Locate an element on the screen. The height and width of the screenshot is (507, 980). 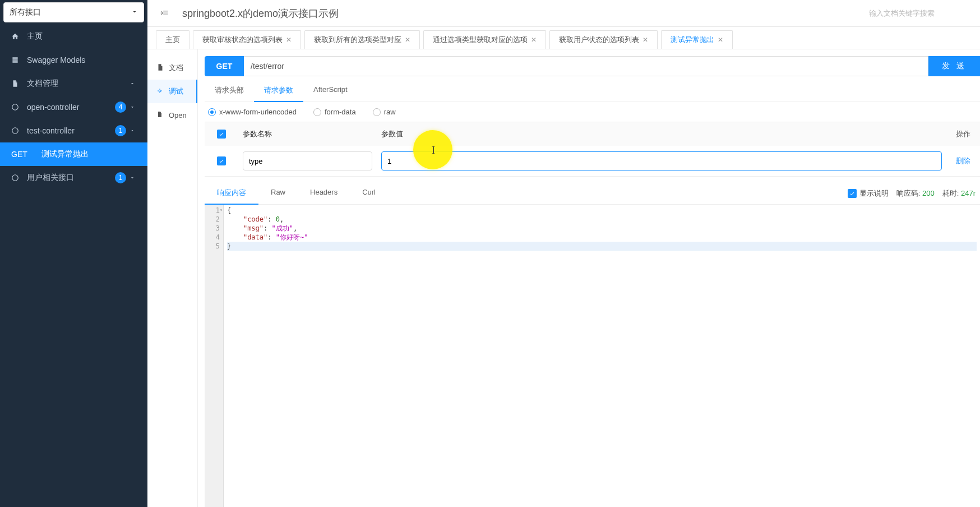
json-brace: { is located at coordinates (229, 210).